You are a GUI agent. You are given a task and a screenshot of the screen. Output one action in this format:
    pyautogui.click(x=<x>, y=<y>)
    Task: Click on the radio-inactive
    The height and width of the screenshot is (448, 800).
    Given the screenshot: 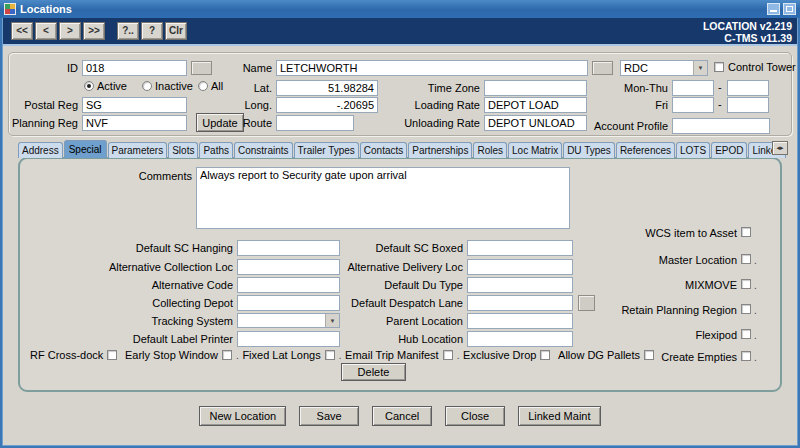 What is the action you would take?
    pyautogui.click(x=147, y=86)
    